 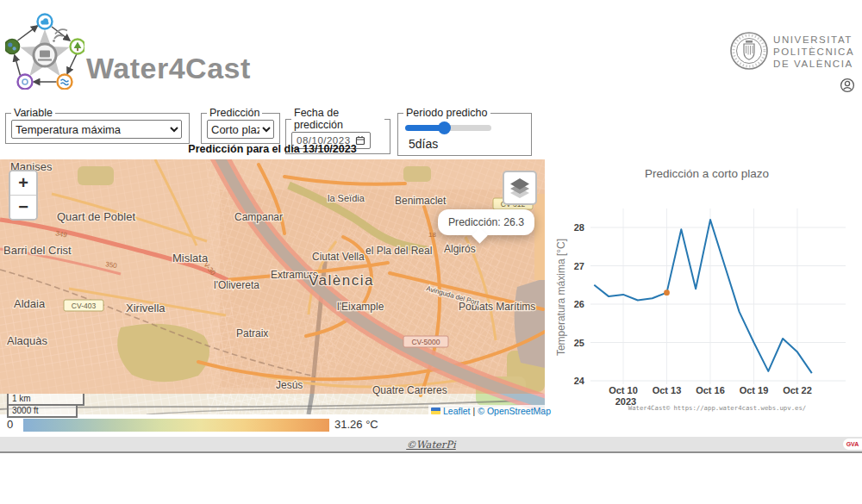 I want to click on colorbar-gradient, so click(x=176, y=426).